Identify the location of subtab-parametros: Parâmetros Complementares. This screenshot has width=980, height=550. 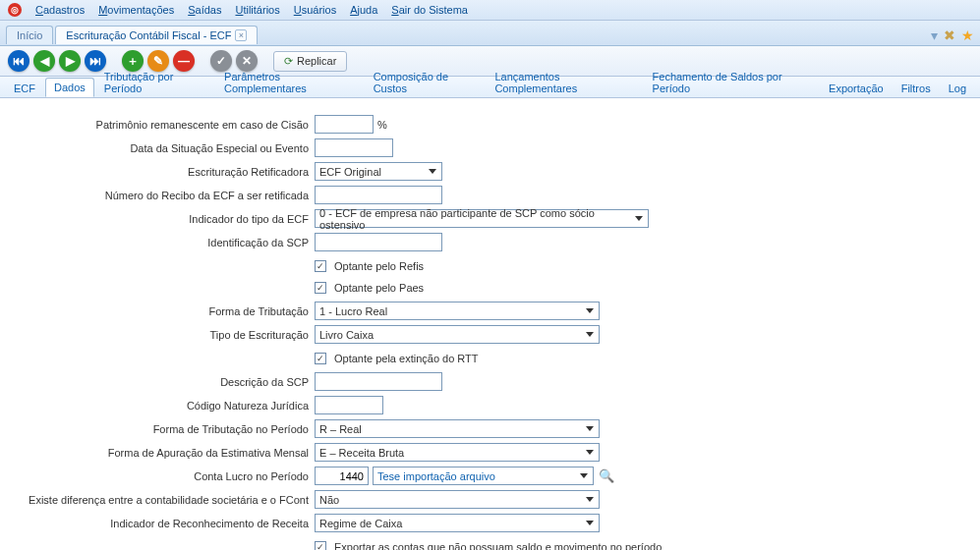
(290, 82).